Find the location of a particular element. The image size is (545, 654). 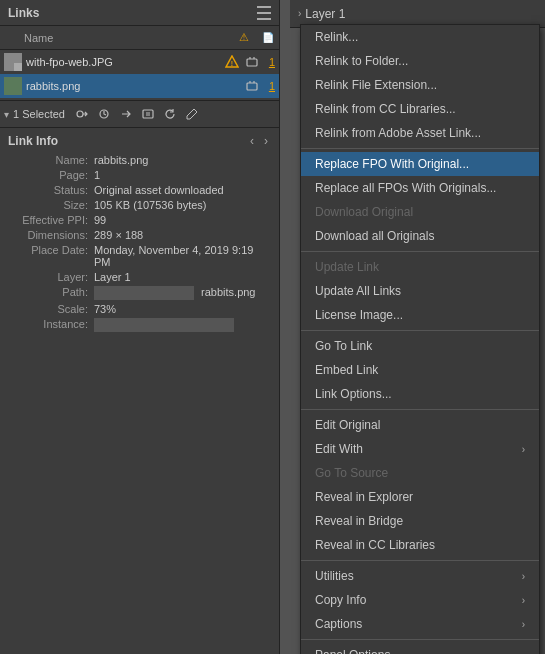

menu-item-label: Copy Info is located at coordinates (340, 600).